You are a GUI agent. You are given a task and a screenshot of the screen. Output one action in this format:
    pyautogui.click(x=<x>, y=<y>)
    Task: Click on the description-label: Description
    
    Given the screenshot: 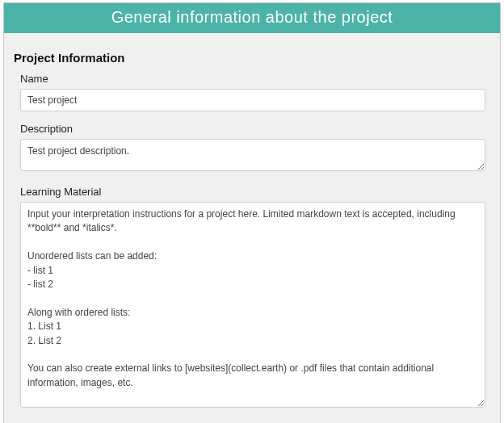 What is the action you would take?
    pyautogui.click(x=253, y=129)
    